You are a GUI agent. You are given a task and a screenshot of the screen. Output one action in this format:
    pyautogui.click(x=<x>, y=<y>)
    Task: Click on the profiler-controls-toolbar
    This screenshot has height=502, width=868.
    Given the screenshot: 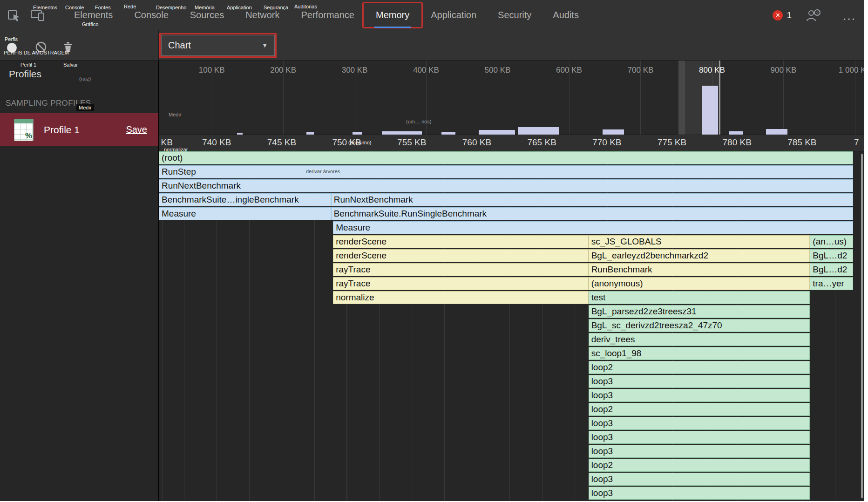 What is the action you would take?
    pyautogui.click(x=79, y=46)
    